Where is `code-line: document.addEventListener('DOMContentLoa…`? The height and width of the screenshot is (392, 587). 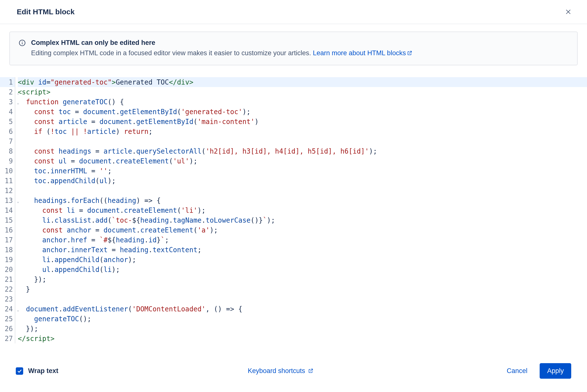
code-line: document.addEventListener('DOMContentLoa… is located at coordinates (302, 309).